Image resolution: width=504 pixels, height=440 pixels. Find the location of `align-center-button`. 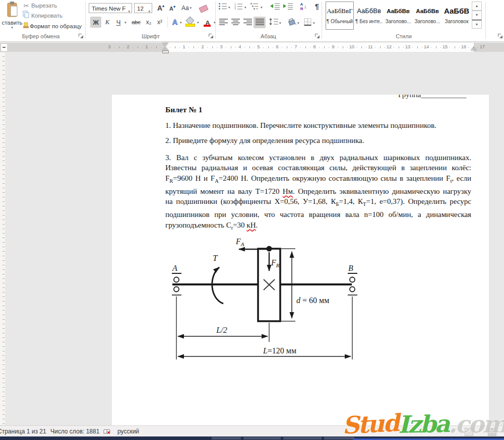

align-center-button is located at coordinates (235, 23).